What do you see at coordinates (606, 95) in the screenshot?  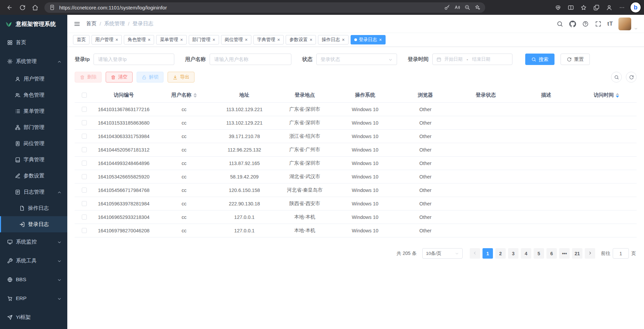 I see `column-header: 访问时间` at bounding box center [606, 95].